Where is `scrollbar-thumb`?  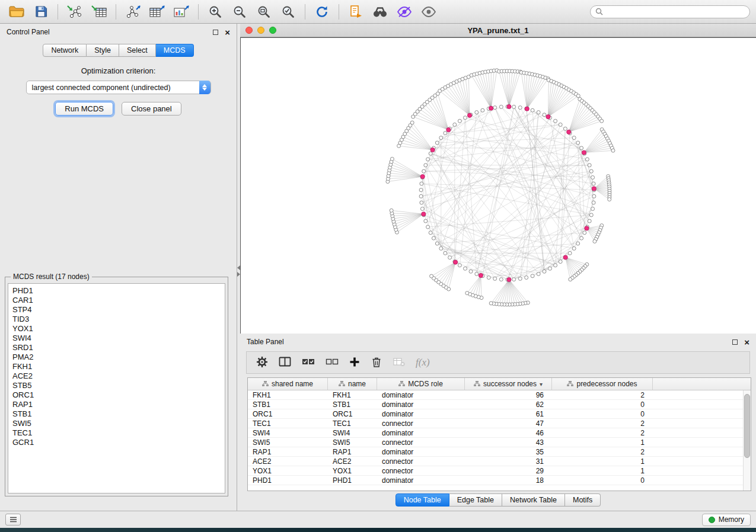
scrollbar-thumb is located at coordinates (747, 426).